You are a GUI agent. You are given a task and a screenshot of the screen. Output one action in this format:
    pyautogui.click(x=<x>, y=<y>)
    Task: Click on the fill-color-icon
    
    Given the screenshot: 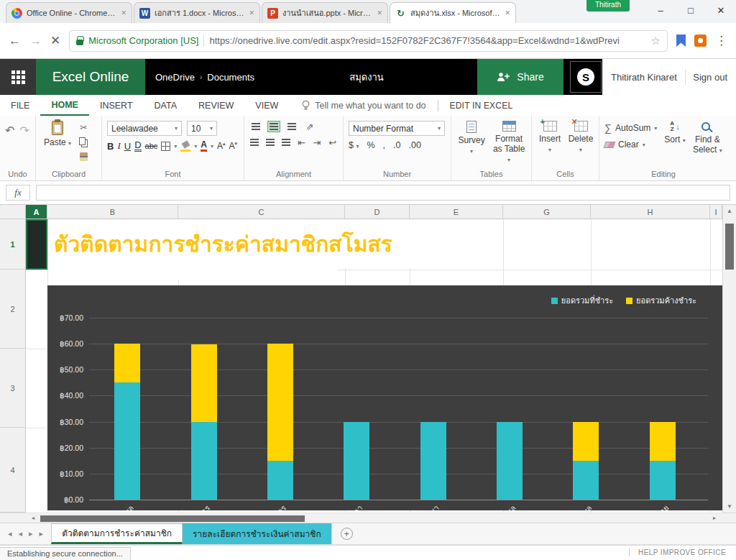 What is the action you would take?
    pyautogui.click(x=185, y=147)
    